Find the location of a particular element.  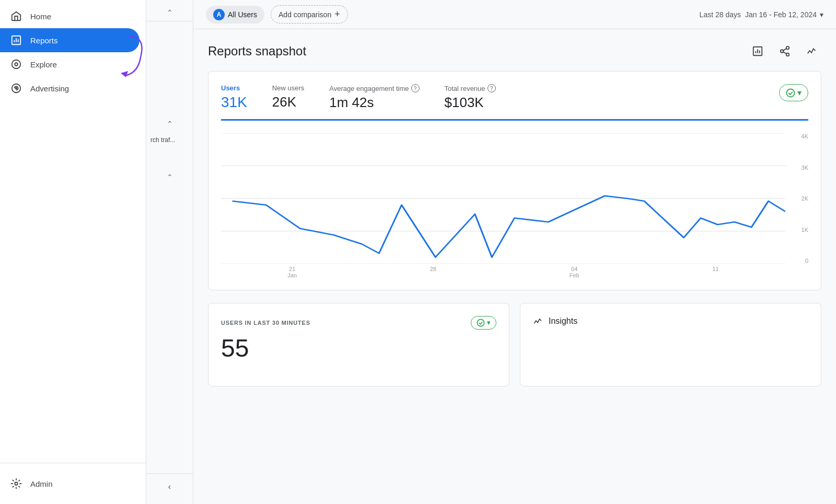

metric-revenue-label: Total revenue ? is located at coordinates (470, 88).